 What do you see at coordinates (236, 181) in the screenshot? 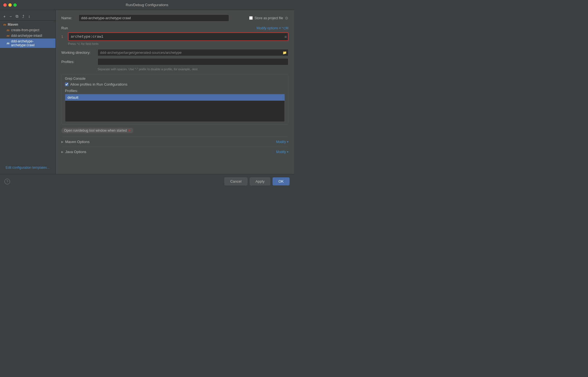
I see `cancel-button: Cancel` at bounding box center [236, 181].